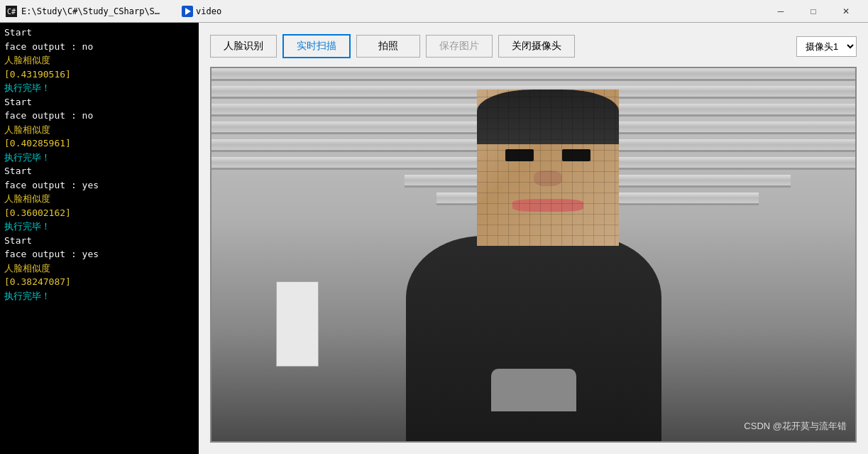 The image size is (868, 454). Describe the element at coordinates (826, 47) in the screenshot. I see `camera-select-area: 摄像头1 摄像头2` at that location.